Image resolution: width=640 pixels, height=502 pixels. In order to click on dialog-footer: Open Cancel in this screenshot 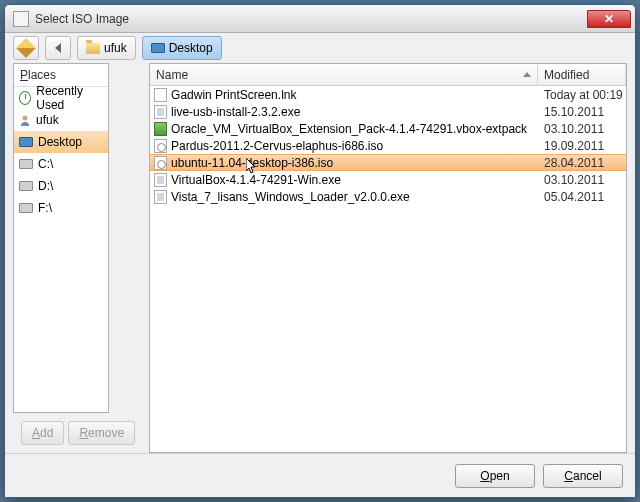, I will do `click(320, 475)`.